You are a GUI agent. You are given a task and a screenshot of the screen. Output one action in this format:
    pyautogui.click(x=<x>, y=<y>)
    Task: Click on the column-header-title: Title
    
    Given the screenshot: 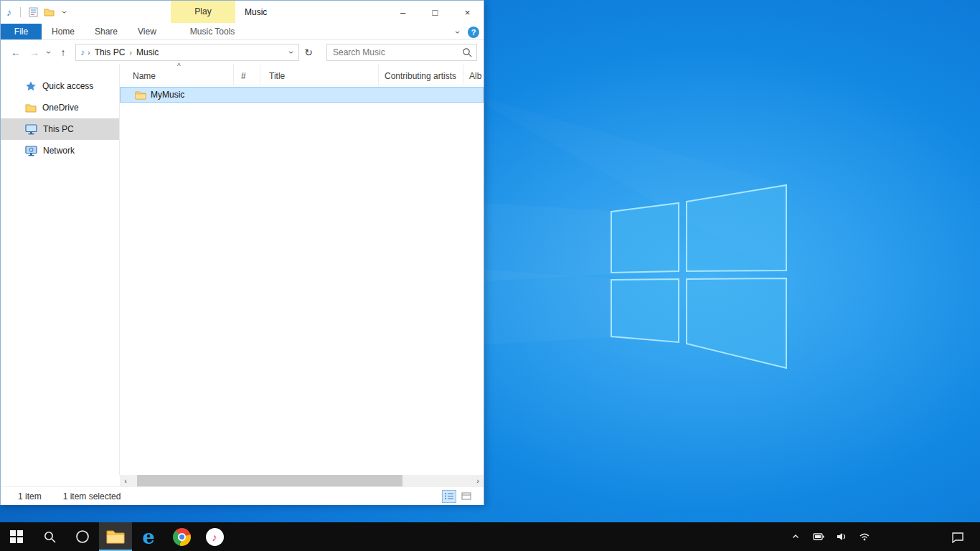 What is the action you would take?
    pyautogui.click(x=320, y=75)
    